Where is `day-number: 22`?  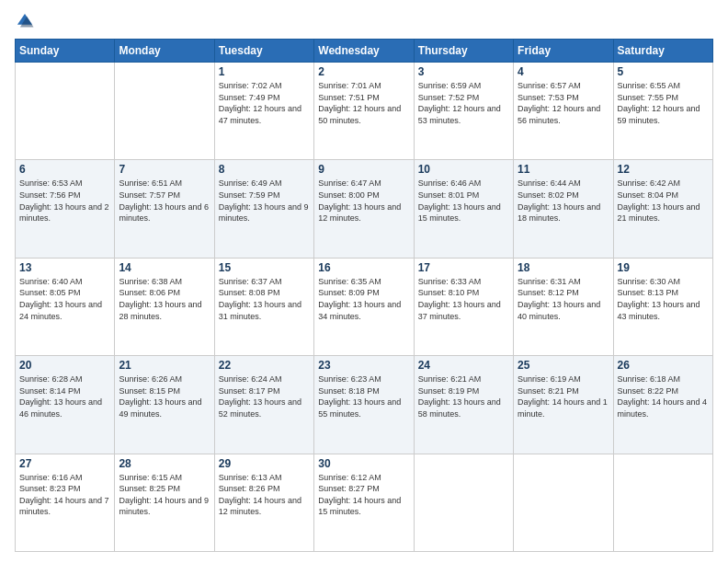 day-number: 22 is located at coordinates (265, 365).